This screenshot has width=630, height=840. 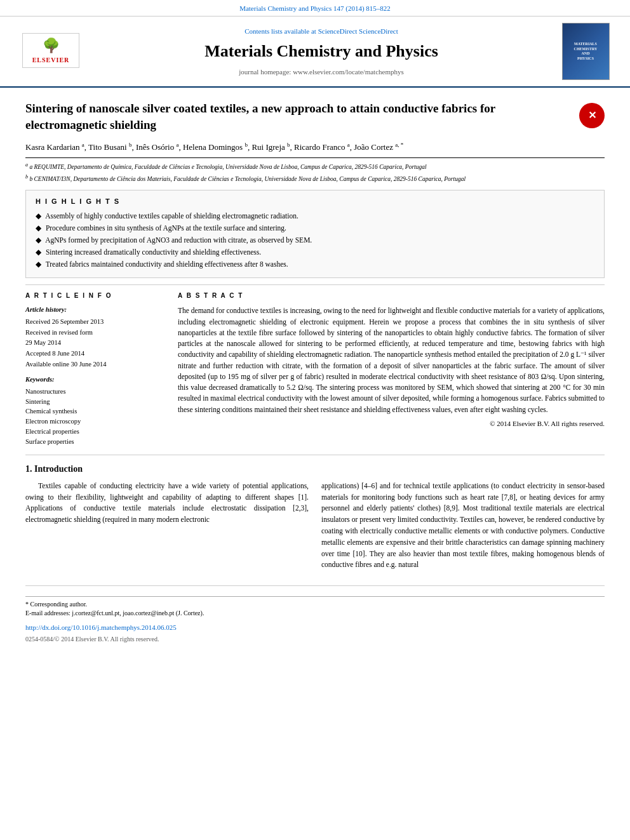 What do you see at coordinates (315, 240) in the screenshot?
I see `highlight-3: ◆ AgNPs formed by precipitation of AgNO3…` at bounding box center [315, 240].